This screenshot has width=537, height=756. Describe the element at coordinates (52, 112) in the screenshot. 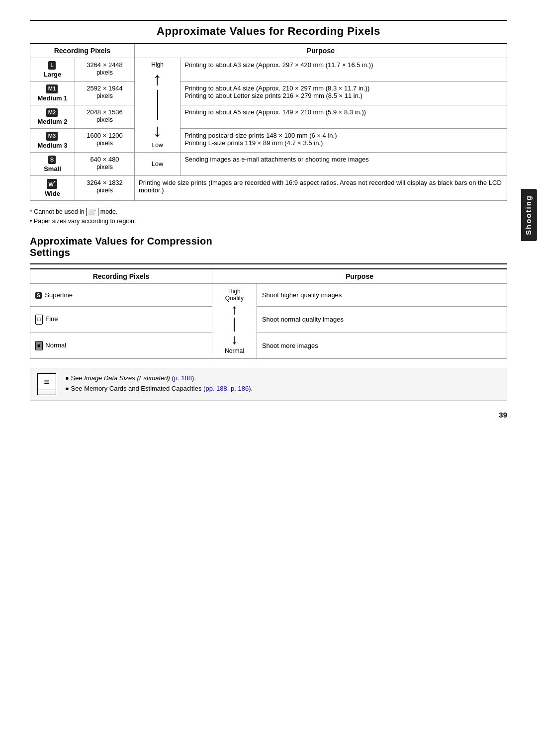

I see `icon-M2: M2` at that location.